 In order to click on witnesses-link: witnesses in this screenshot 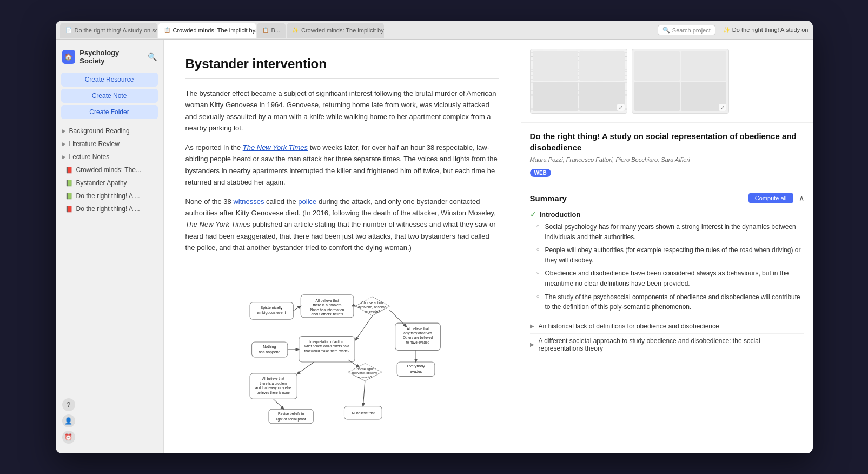, I will do `click(249, 201)`.